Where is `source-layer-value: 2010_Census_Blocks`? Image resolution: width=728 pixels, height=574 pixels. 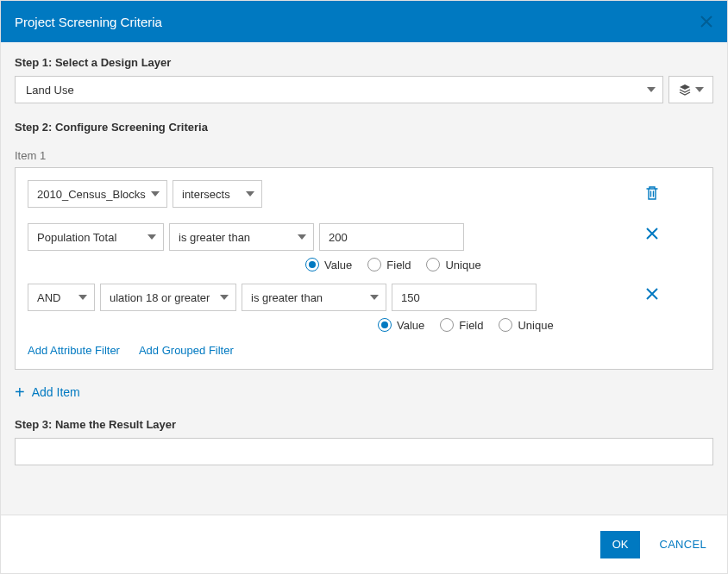
source-layer-value: 2010_Census_Blocks is located at coordinates (91, 195).